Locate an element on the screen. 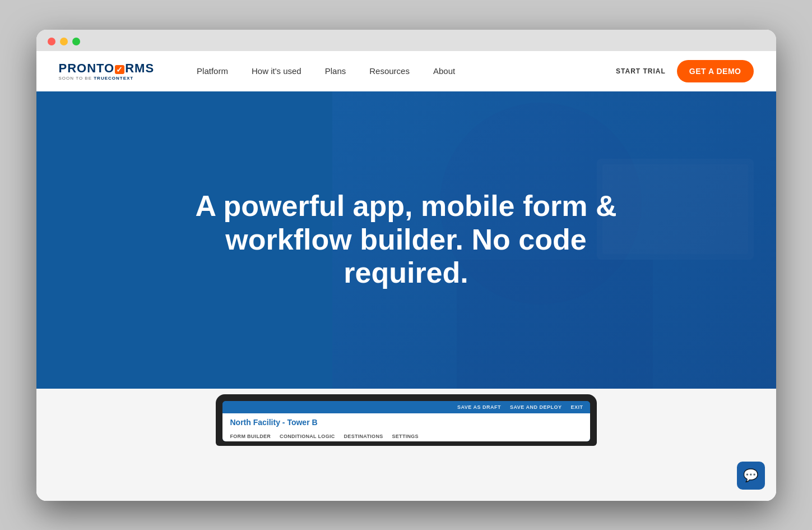 This screenshot has height=530, width=812. nav-how-its-used: How it's used is located at coordinates (277, 71).